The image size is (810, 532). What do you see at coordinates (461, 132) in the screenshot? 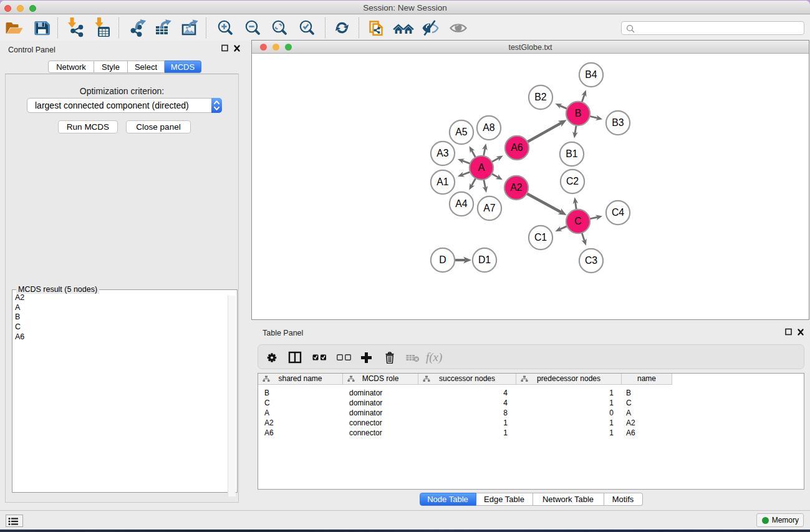
I see `svg-text: A5` at bounding box center [461, 132].